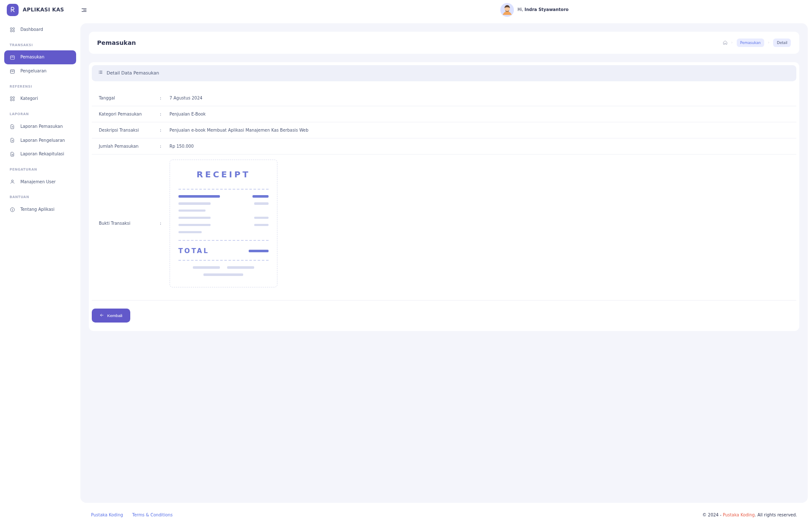 The width and height of the screenshot is (812, 524). What do you see at coordinates (40, 58) in the screenshot?
I see `sidebar-item-pemasukan: Pemasukan` at bounding box center [40, 58].